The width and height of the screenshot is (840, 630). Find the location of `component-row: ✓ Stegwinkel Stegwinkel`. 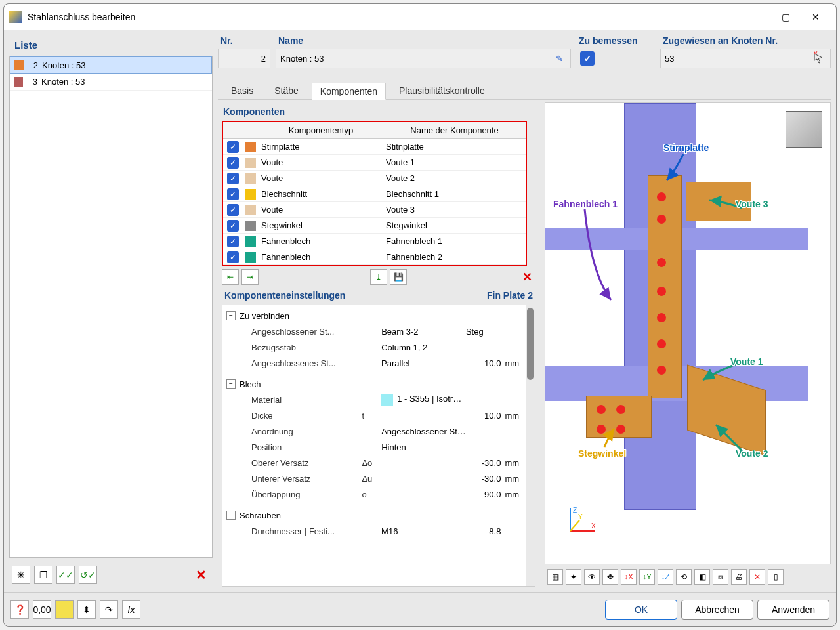

component-row: ✓ Stegwinkel Stegwinkel is located at coordinates (374, 226).